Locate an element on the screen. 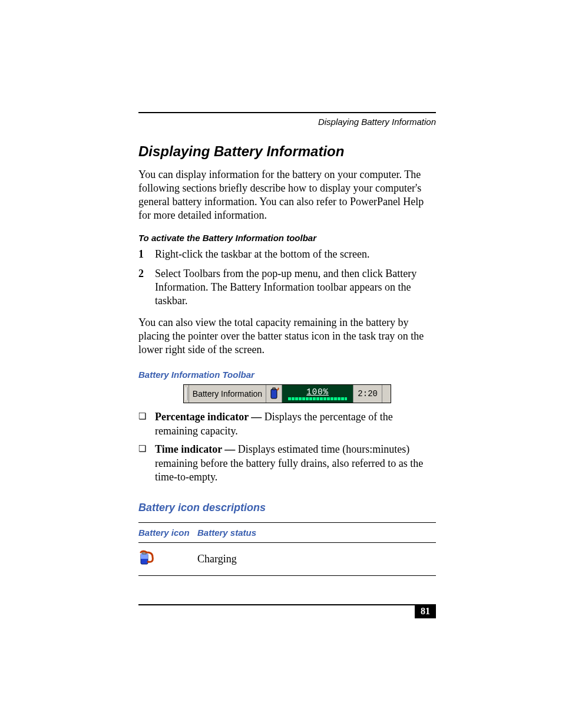 Image resolution: width=562 pixels, height=728 pixels. battery-icon is located at coordinates (275, 394).